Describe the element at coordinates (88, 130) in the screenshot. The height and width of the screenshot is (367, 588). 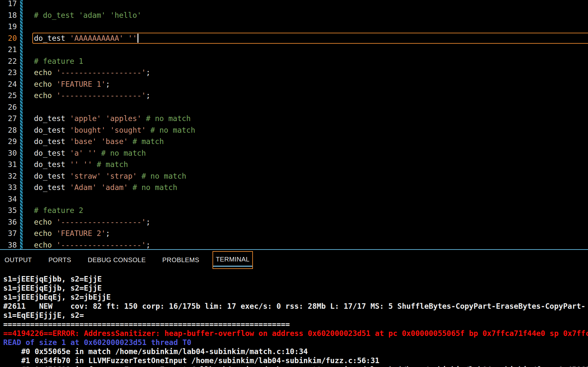
I see `code-token-string: 'bought'` at that location.